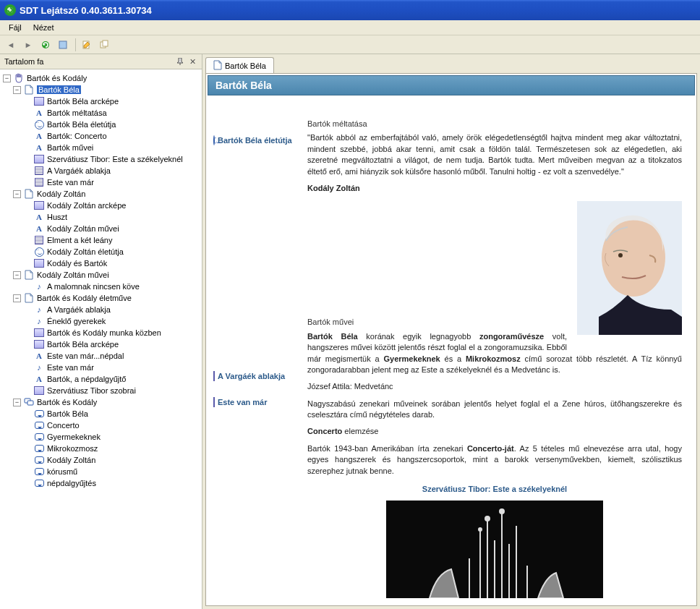 The width and height of the screenshot is (700, 609). I want to click on menu-file: Fájl, so click(15, 27).